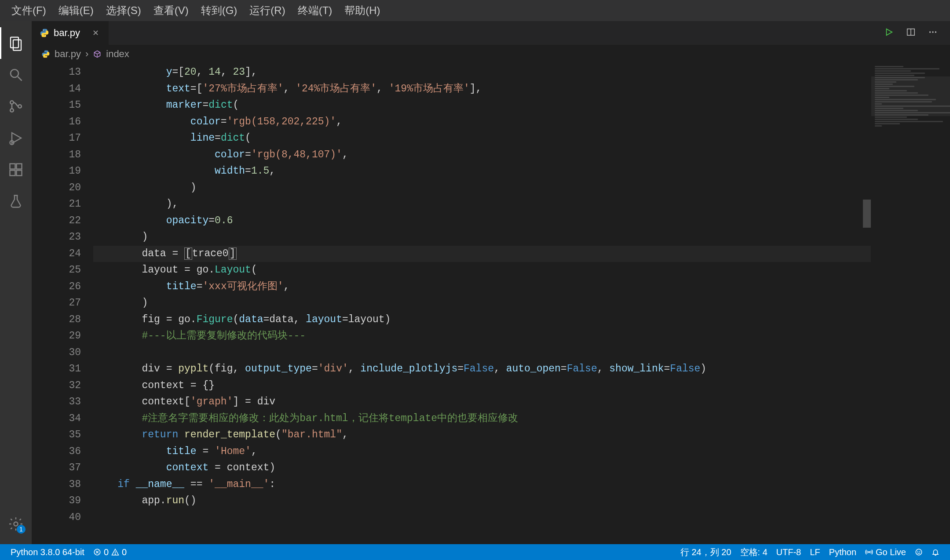 The width and height of the screenshot is (950, 560). What do you see at coordinates (56, 468) in the screenshot?
I see `line-number: 37` at bounding box center [56, 468].